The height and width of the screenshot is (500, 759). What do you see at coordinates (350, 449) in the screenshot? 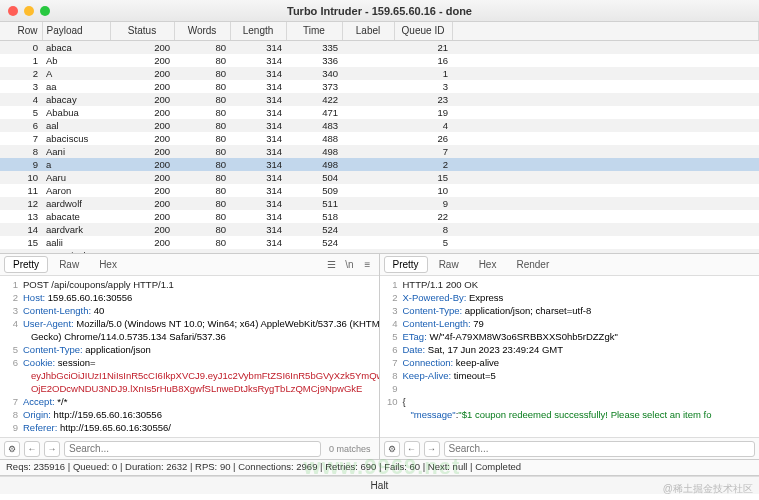
I see `match-count: 0 matches` at bounding box center [350, 449].